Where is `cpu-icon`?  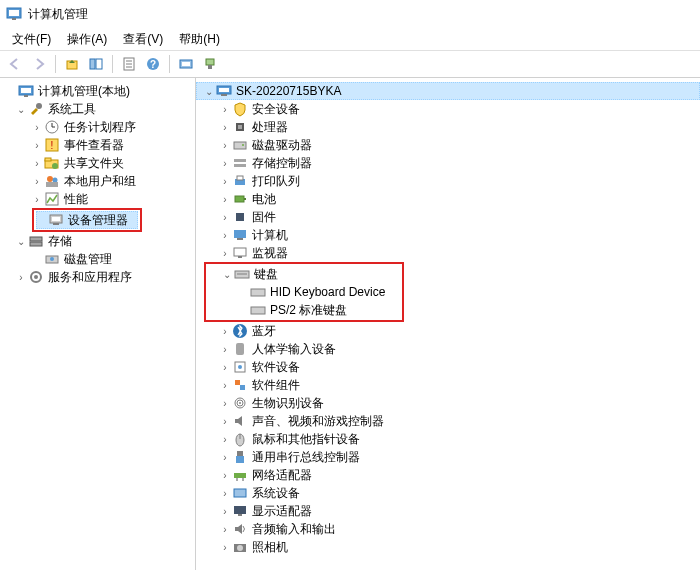
cpu-icon is located at coordinates (240, 127).